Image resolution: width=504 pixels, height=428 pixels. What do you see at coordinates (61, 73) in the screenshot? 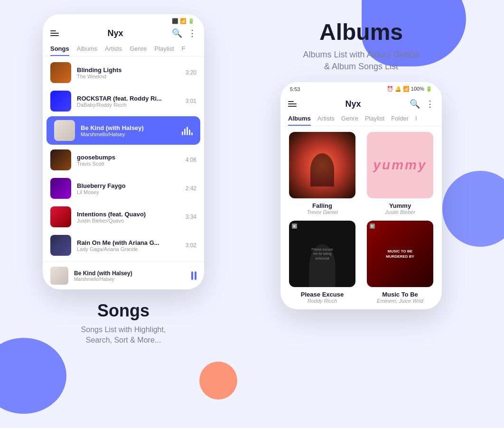
I see `song-thumb-weeknd` at bounding box center [61, 73].